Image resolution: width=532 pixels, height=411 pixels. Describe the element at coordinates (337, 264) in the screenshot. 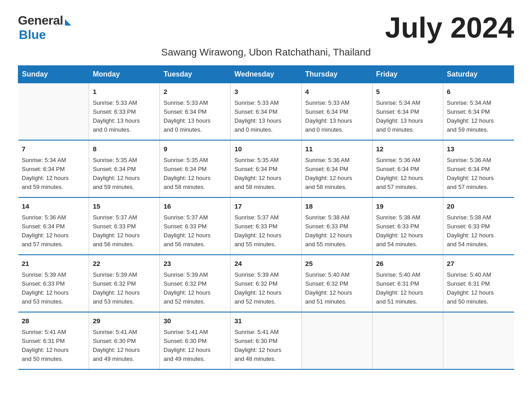

I see `day-number: 25` at that location.